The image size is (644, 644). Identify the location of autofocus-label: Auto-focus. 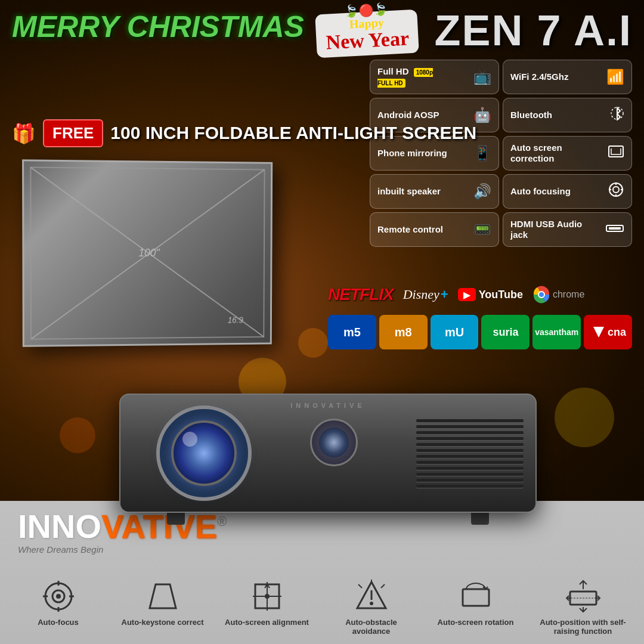
(58, 623).